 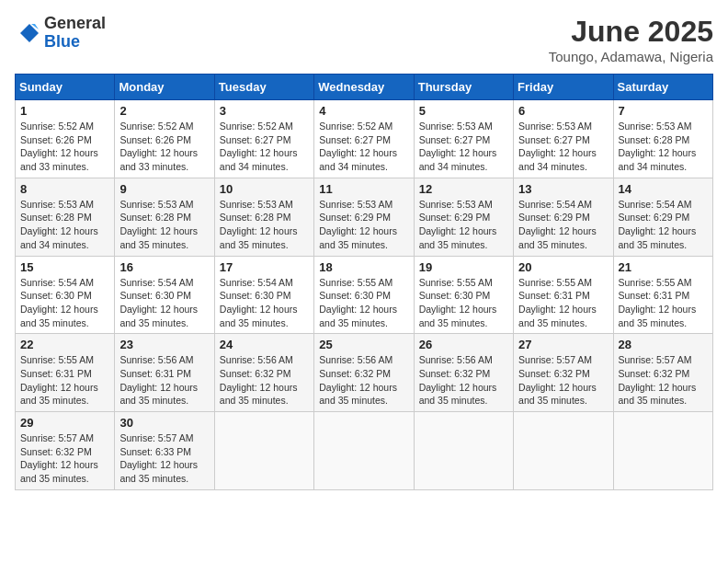 I want to click on day-7: 7 Sunrise: 5:53 AMSunset: 6:28 PMDayligh…, so click(x=663, y=140).